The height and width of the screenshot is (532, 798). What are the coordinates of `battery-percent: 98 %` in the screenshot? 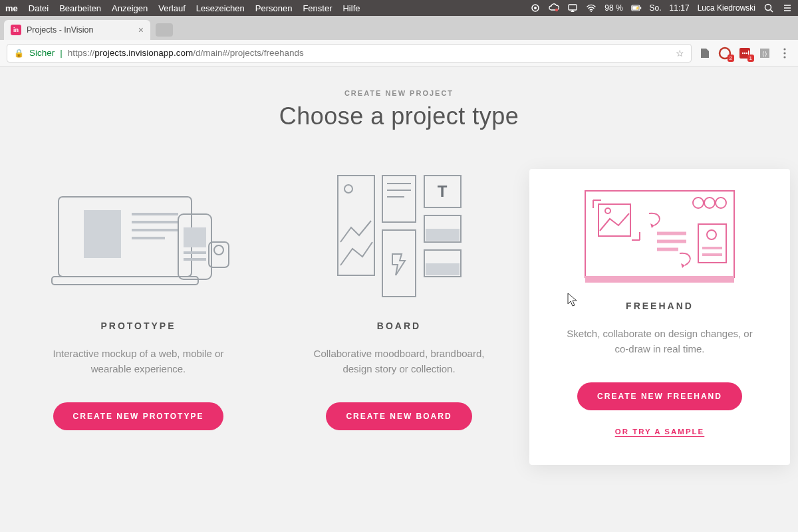 It's located at (613, 8).